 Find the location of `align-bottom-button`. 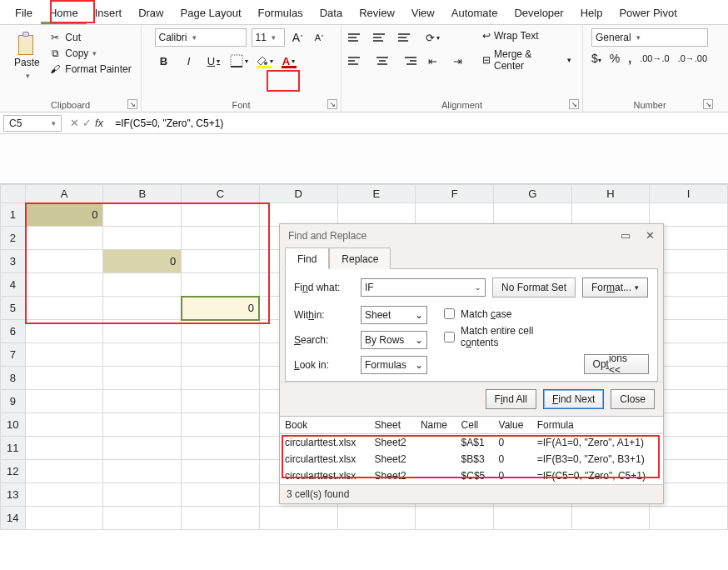

align-bottom-button is located at coordinates (407, 38).